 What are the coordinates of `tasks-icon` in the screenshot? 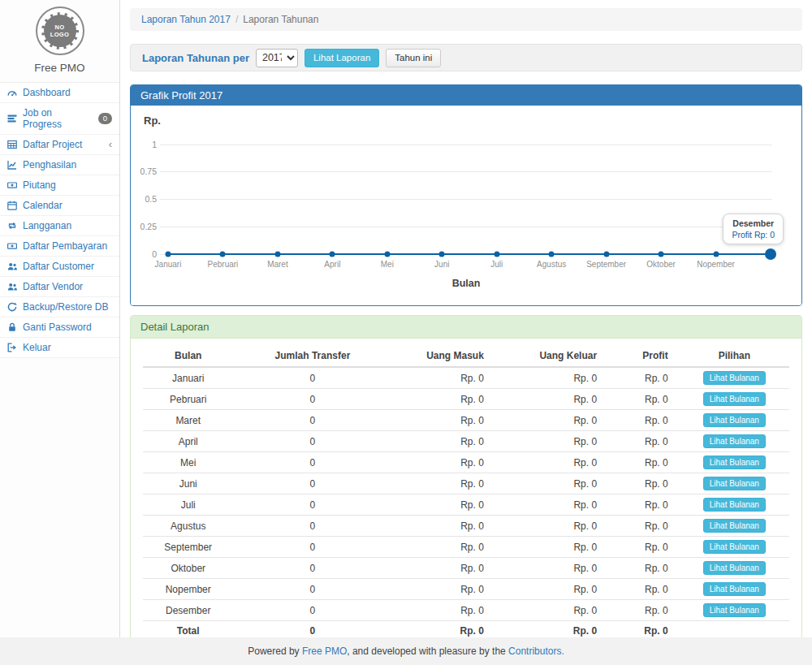 It's located at (12, 119).